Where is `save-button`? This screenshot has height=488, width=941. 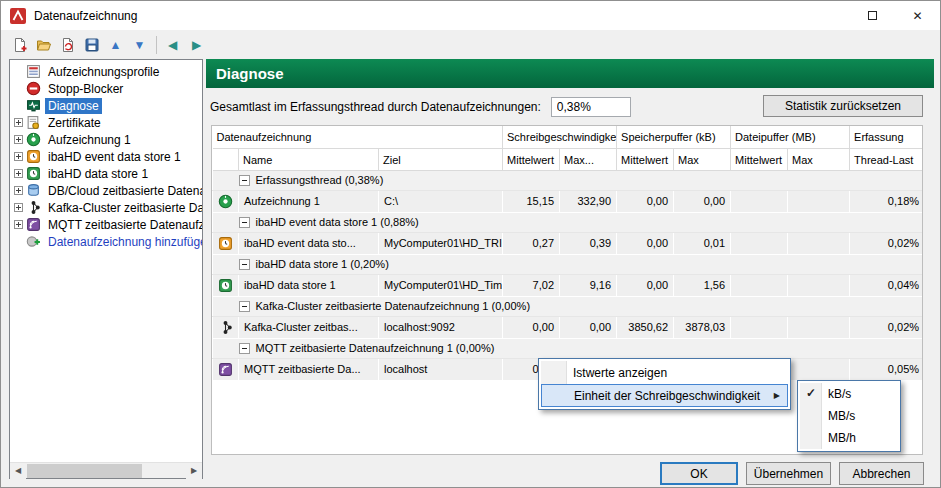 save-button is located at coordinates (92, 46).